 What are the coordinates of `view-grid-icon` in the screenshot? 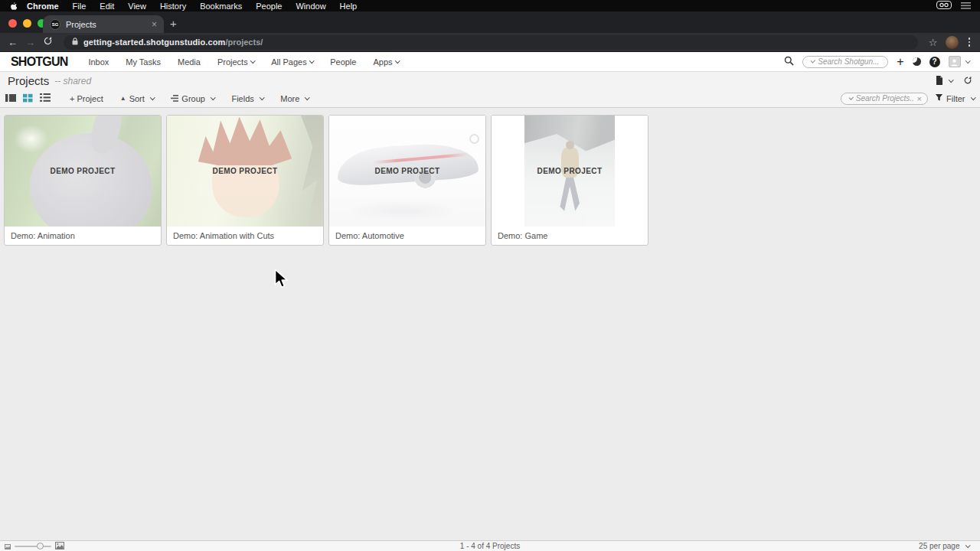 It's located at (28, 99).